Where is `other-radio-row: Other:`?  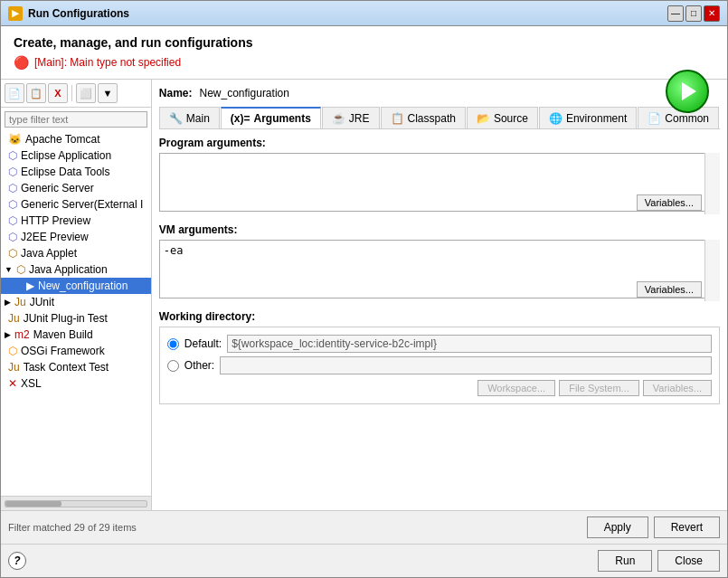
other-radio-row: Other: is located at coordinates (440, 365).